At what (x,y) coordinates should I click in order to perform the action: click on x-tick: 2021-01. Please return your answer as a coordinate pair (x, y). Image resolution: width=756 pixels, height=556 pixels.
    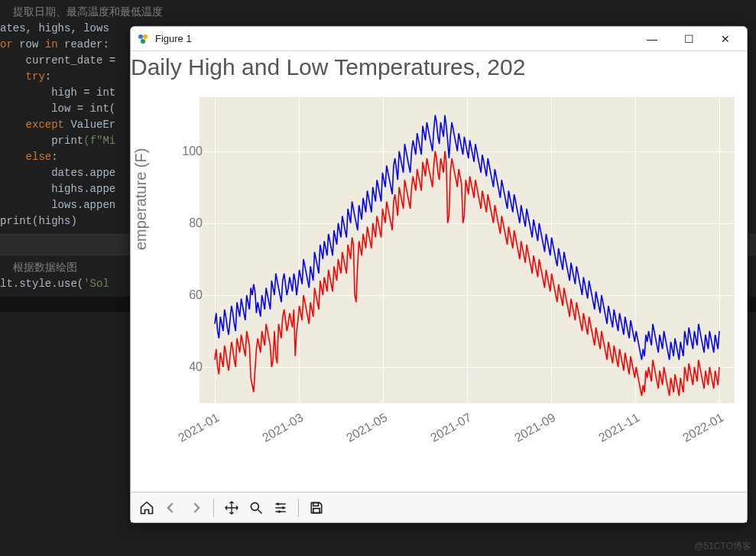
    Looking at the image, I should click on (188, 434).